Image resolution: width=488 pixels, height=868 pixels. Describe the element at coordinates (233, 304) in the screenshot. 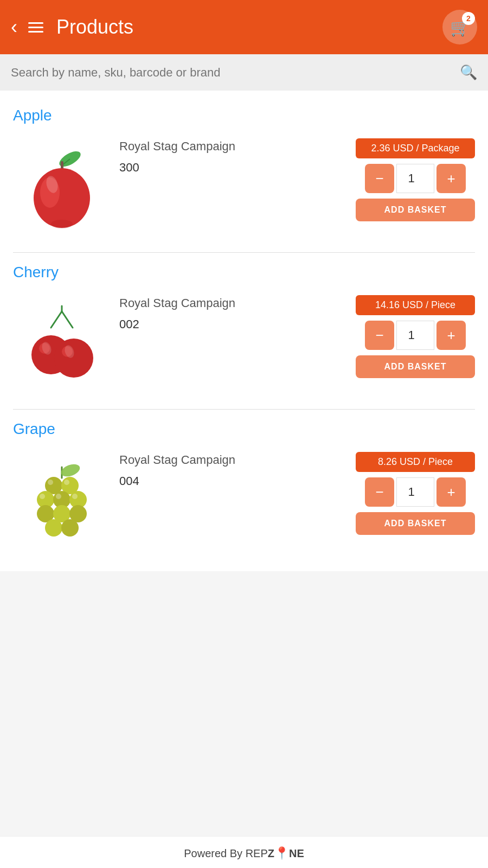

I see `product-campaign-cherry: Royal Stag Campaign` at that location.